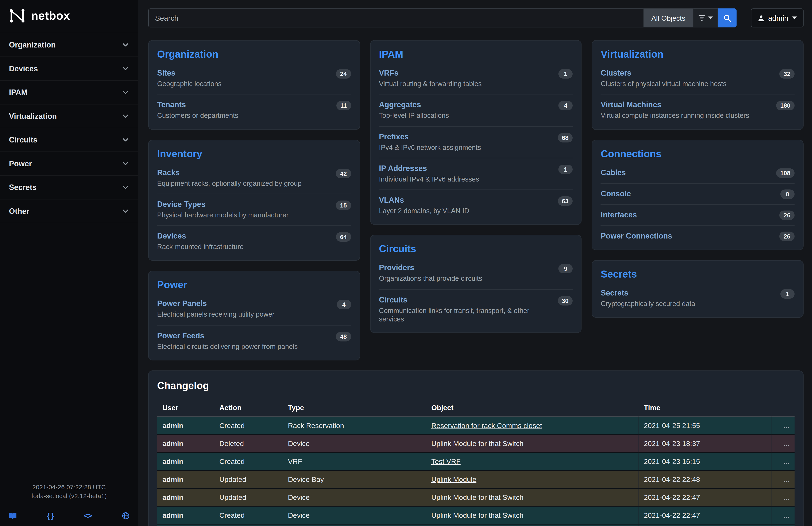 This screenshot has width=812, height=526. What do you see at coordinates (248, 408) in the screenshot?
I see `column-header-action: Action` at bounding box center [248, 408].